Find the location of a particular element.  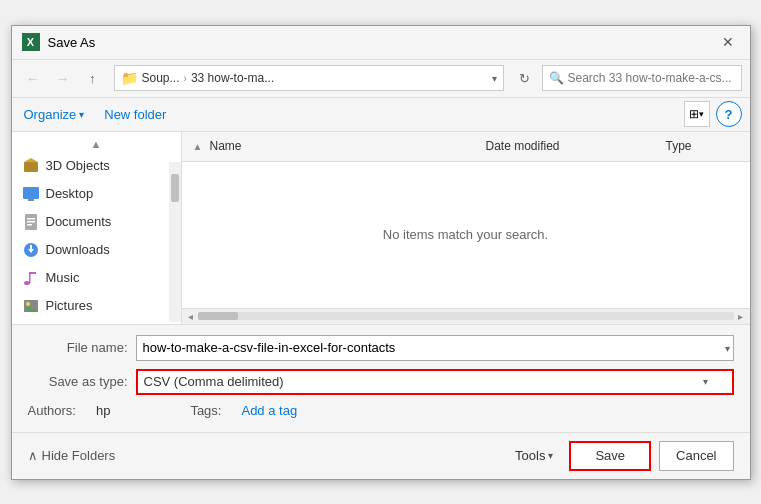

music-icon is located at coordinates (31, 278).